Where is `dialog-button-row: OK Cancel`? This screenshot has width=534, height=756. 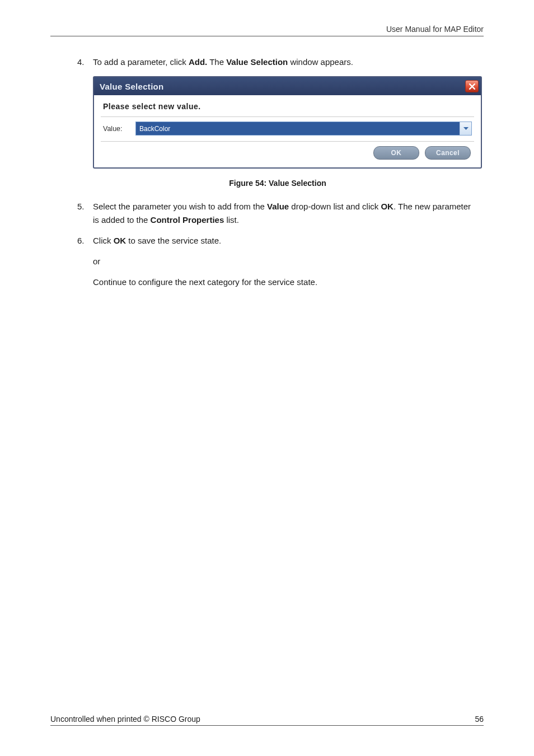 dialog-button-row: OK Cancel is located at coordinates (288, 151).